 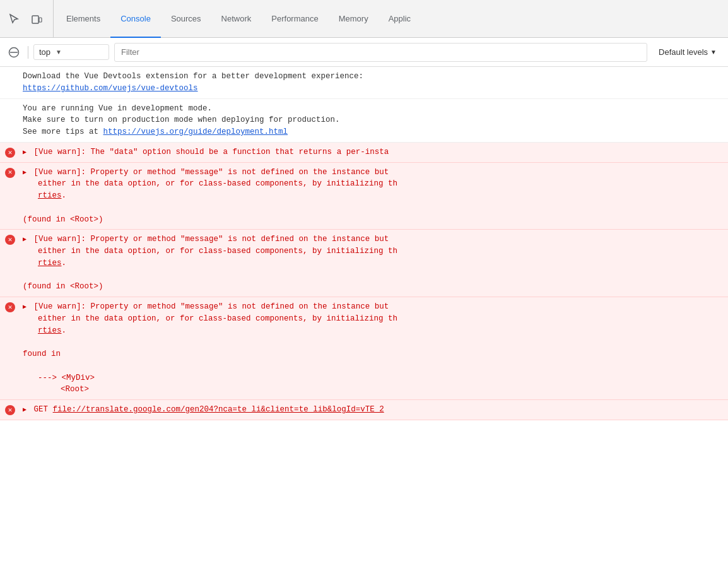 What do you see at coordinates (71, 52) in the screenshot?
I see `context-selector: top ▼` at bounding box center [71, 52].